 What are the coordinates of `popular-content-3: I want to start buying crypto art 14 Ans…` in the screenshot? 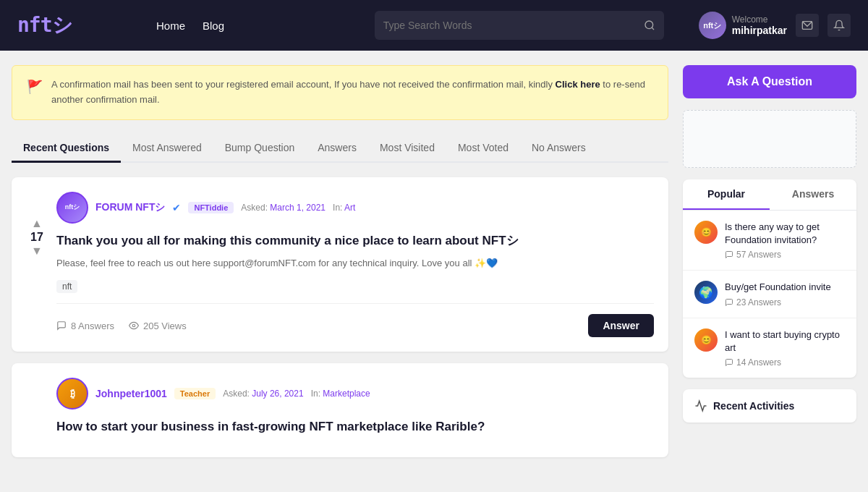 It's located at (785, 348).